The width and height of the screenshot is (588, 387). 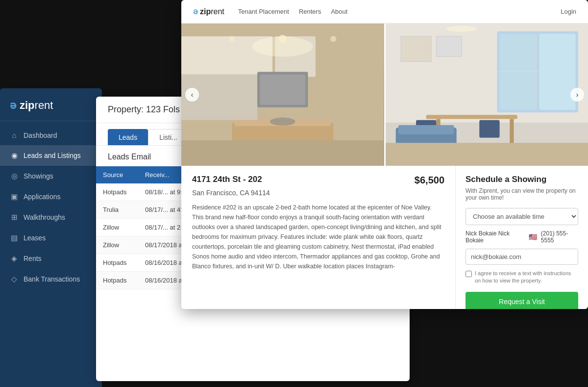 I want to click on sidebar-item-applications: ▣ Applications, so click(x=51, y=197).